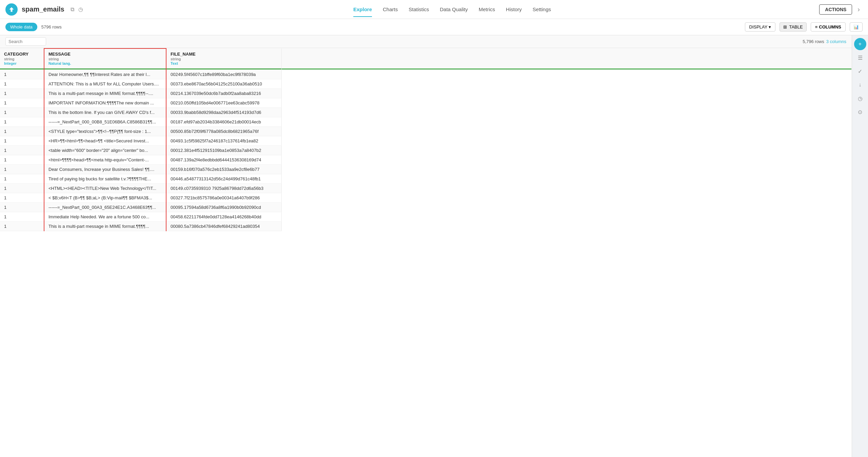 The width and height of the screenshot is (868, 457). Describe the element at coordinates (434, 9) in the screenshot. I see `top-nav: spam_emails ⧉ ◷ Explore Charts Statistic…` at that location.